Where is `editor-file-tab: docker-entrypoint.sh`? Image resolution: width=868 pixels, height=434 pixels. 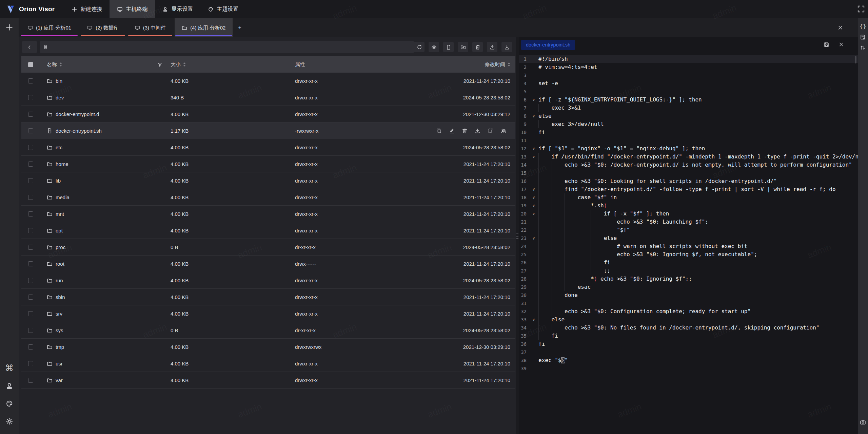 editor-file-tab: docker-entrypoint.sh is located at coordinates (548, 45).